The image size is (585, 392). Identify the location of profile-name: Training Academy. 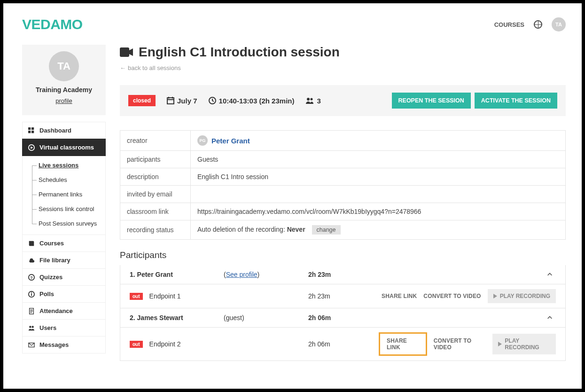
(64, 90).